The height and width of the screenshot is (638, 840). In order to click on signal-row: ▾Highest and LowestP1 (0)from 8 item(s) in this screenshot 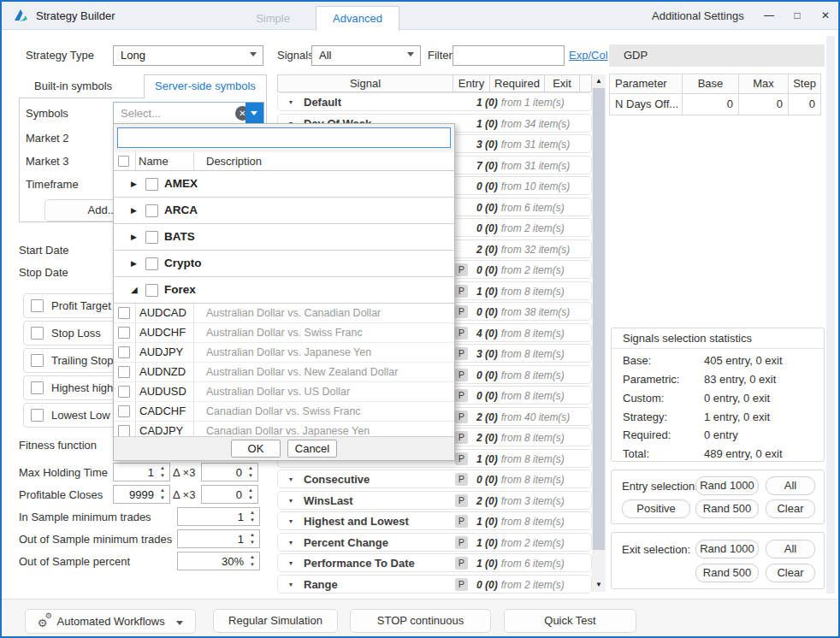, I will do `click(435, 521)`.